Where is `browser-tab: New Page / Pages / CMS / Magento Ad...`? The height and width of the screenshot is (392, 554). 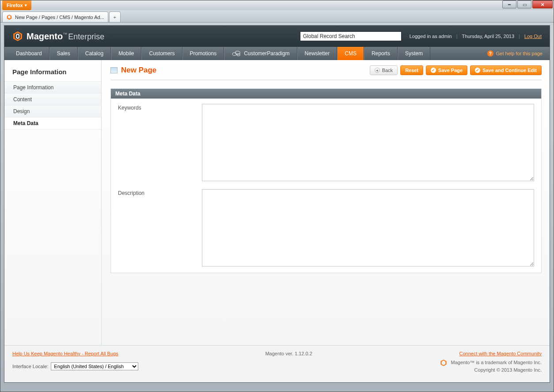
browser-tab: New Page / Pages / CMS / Magento Ad... is located at coordinates (55, 17).